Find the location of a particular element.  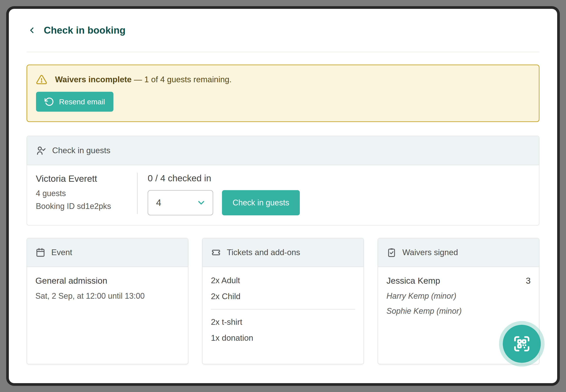

qr-scan-icon is located at coordinates (522, 344).